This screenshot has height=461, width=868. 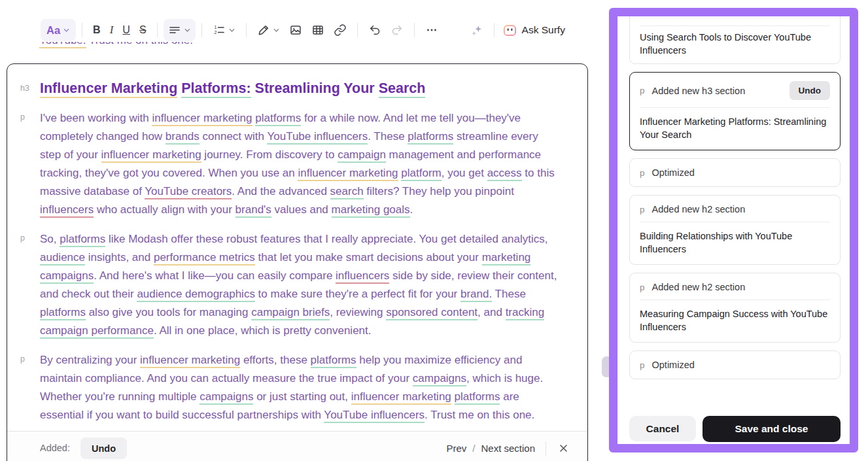 What do you see at coordinates (297, 388) in the screenshot?
I see `editor-block: pBy centralizing your influencer marketi…` at bounding box center [297, 388].